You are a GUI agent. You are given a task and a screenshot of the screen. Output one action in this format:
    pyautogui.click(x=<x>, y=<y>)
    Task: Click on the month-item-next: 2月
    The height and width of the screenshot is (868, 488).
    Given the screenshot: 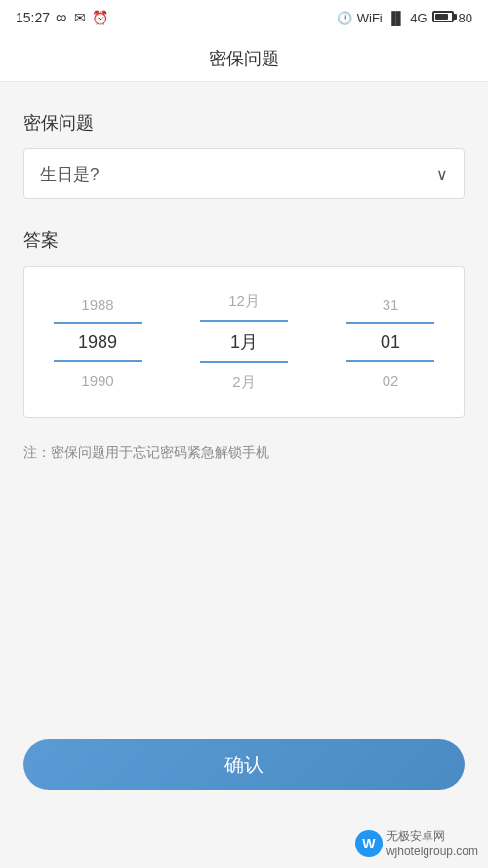 What is the action you would take?
    pyautogui.click(x=244, y=383)
    